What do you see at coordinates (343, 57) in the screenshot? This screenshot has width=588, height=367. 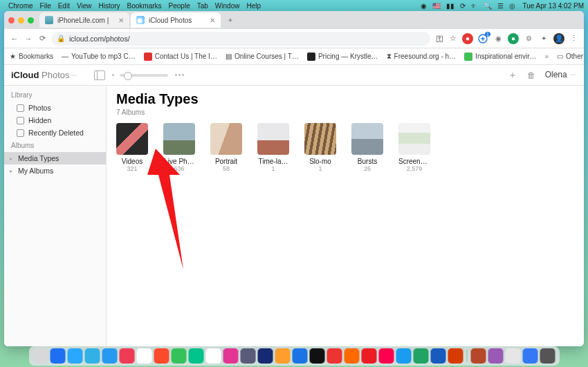 I see `bookmark-item: Pricing — Krystle…` at bounding box center [343, 57].